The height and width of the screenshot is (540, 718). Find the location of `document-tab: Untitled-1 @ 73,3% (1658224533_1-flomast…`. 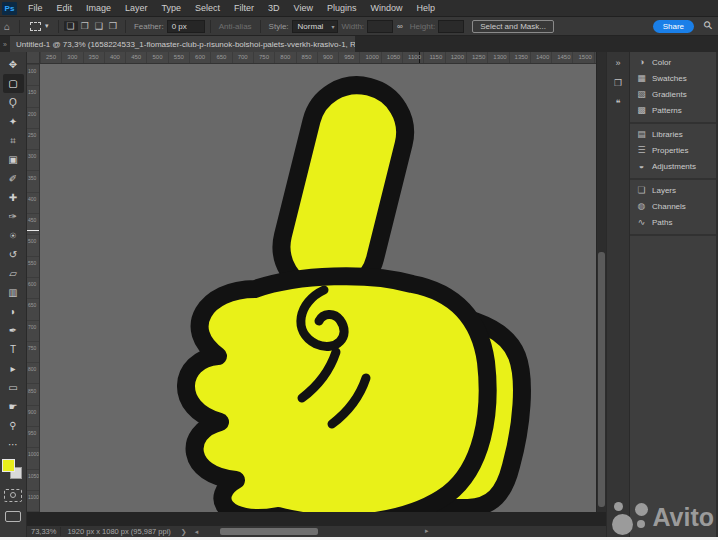

document-tab: Untitled-1 @ 73,3% (1658224533_1-flomast… is located at coordinates (182, 44).